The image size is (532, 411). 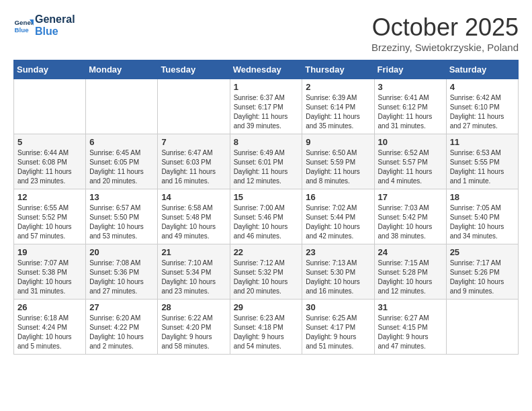 What do you see at coordinates (445, 34) in the screenshot?
I see `title-block: October 2025 Brzeziny, Swietokrzyskie, P…` at bounding box center [445, 34].